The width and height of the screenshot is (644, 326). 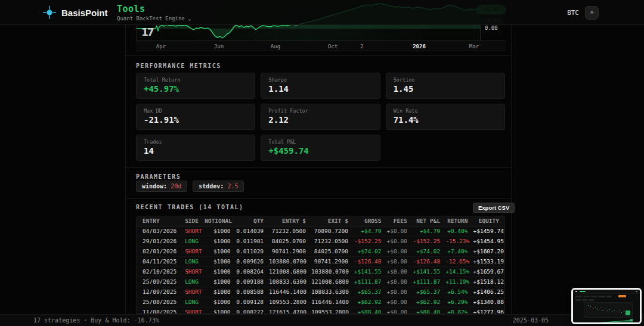 What do you see at coordinates (159, 176) in the screenshot?
I see `parameters-section-title: PARAMETERS` at bounding box center [159, 176].